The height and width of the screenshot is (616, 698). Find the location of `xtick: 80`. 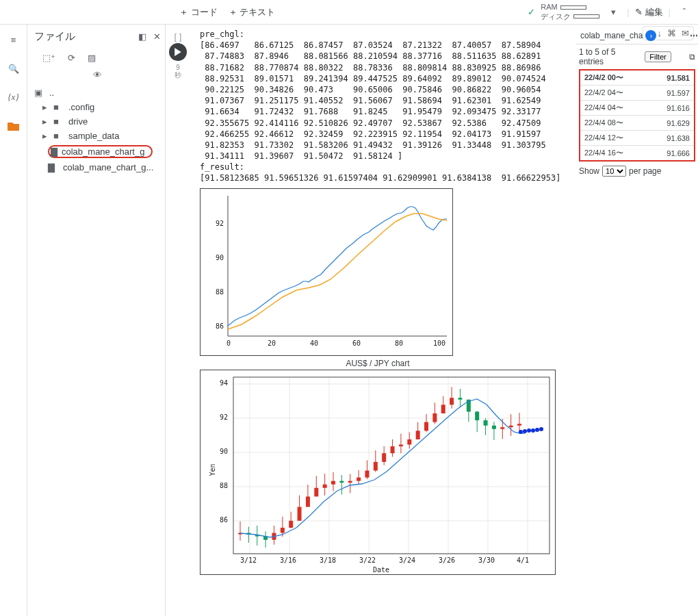

xtick: 80 is located at coordinates (399, 344).